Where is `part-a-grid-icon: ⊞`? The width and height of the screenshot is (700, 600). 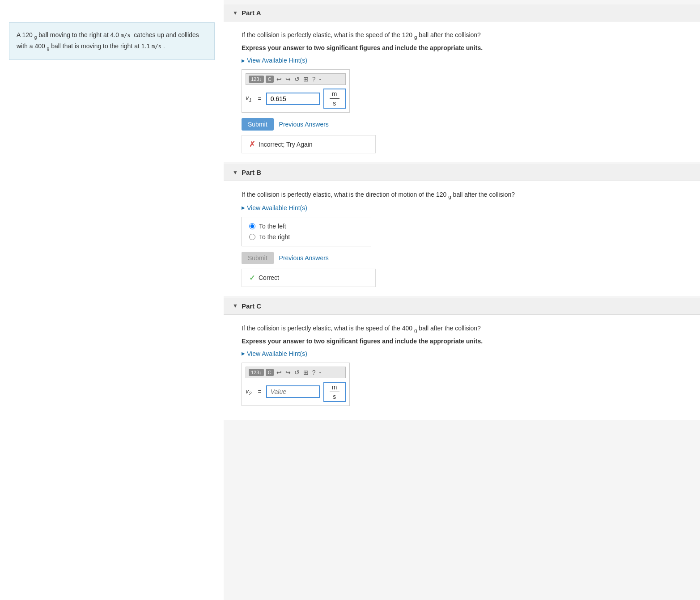
part-a-grid-icon: ⊞ is located at coordinates (306, 79).